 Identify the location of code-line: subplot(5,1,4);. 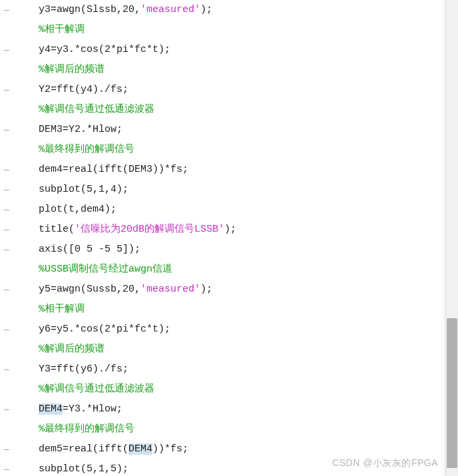
(223, 190).